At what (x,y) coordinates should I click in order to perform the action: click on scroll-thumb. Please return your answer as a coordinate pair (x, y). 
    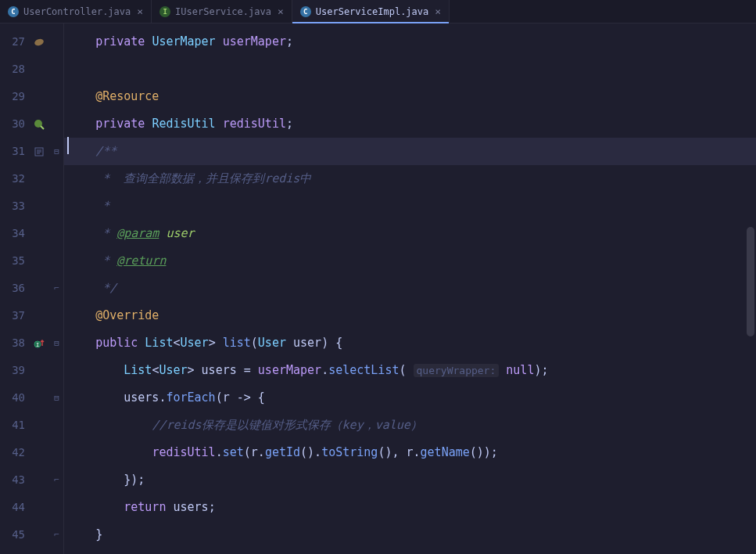
    Looking at the image, I should click on (751, 282).